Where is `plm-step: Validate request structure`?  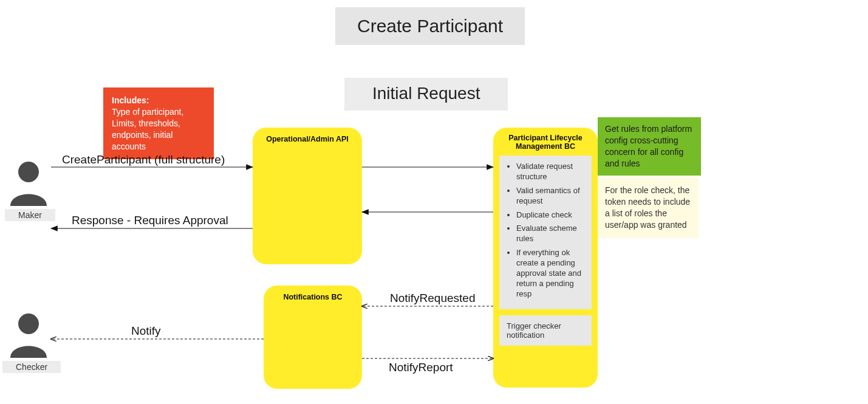
plm-step: Validate request structure is located at coordinates (550, 172).